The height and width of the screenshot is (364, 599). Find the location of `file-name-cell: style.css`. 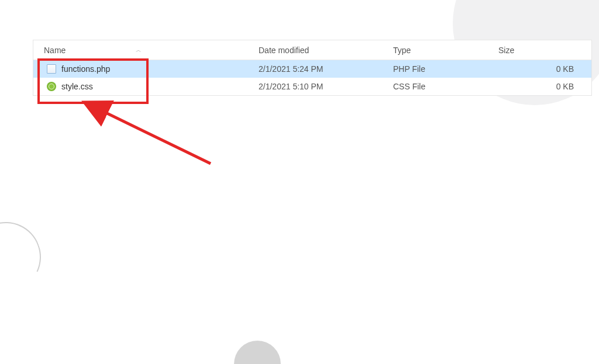

file-name-cell: style.css is located at coordinates (146, 86).